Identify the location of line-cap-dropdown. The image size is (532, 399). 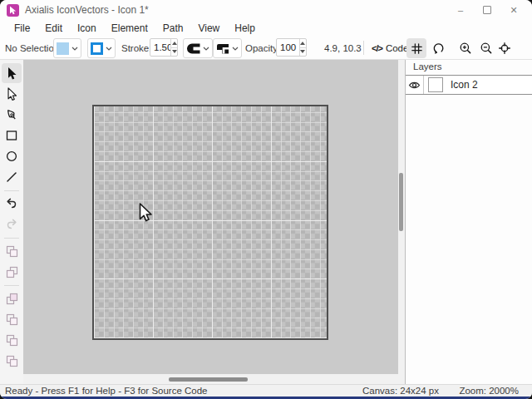
(198, 48).